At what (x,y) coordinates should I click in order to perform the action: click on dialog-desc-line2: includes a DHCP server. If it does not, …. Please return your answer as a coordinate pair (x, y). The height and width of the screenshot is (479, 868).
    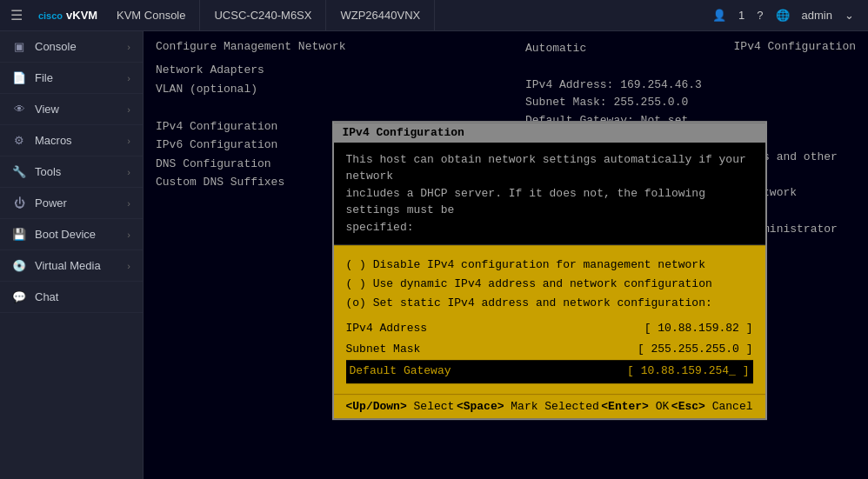
    Looking at the image, I should click on (550, 202).